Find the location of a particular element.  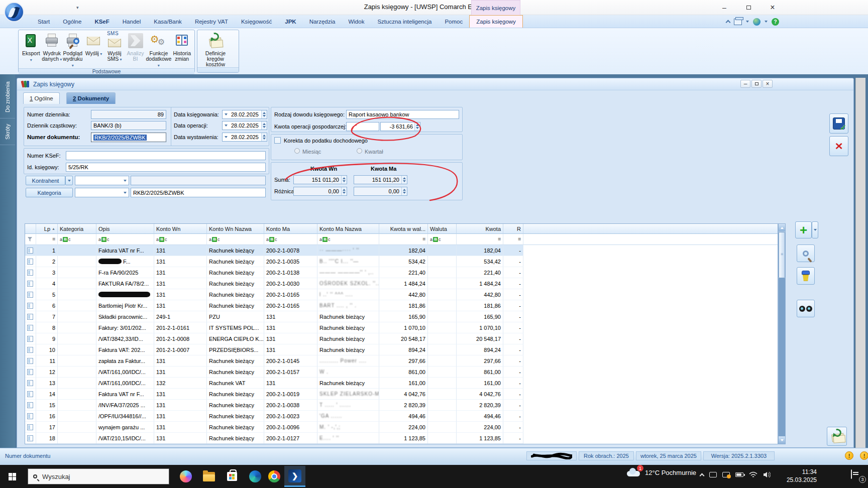

filter-kategoria: aBc is located at coordinates (77, 239).